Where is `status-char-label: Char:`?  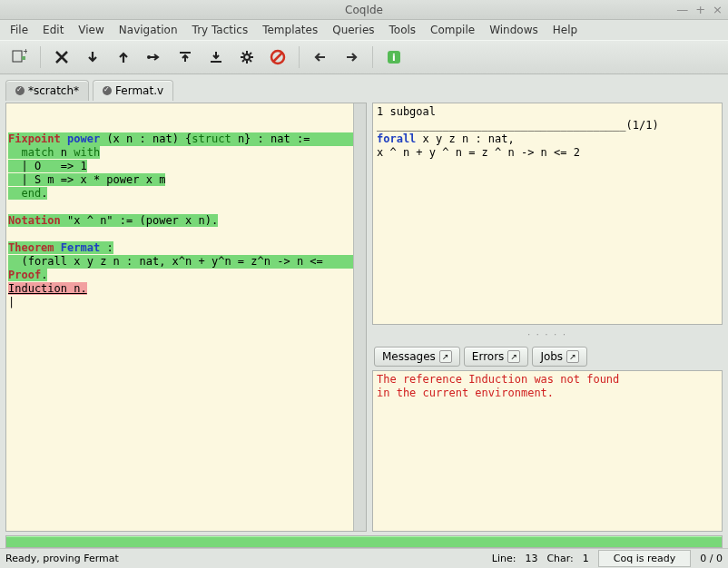
status-char-label: Char: is located at coordinates (559, 559).